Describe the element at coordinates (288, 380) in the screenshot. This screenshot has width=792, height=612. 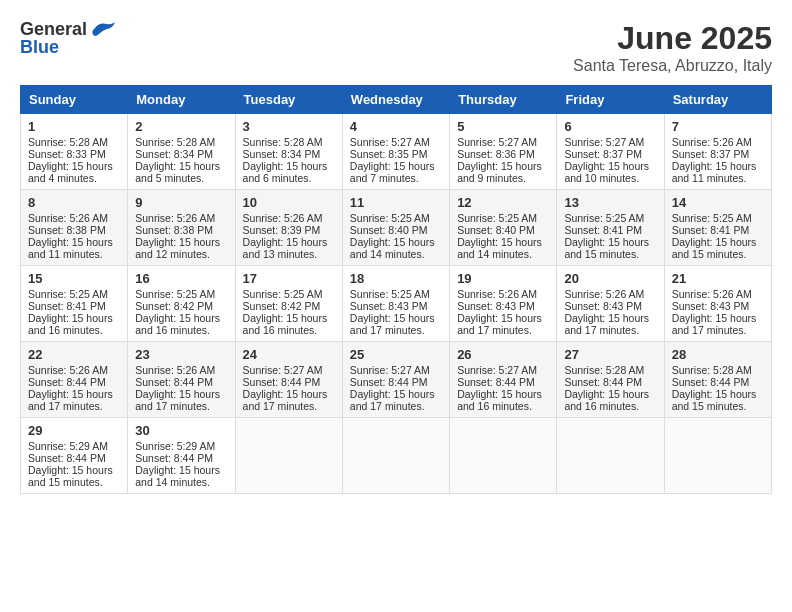
I see `calendar-cell: 24Sunrise: 5:27 AMSunset: 8:44 PMDayligh…` at that location.